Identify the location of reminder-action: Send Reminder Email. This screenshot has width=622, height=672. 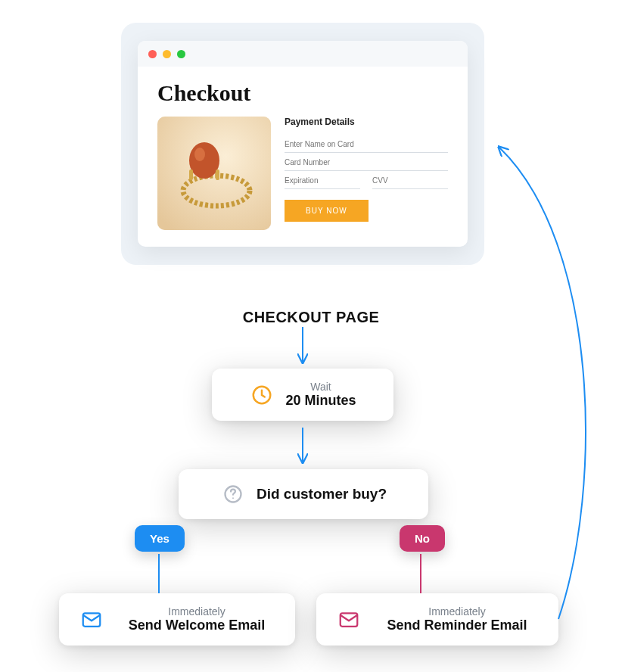
(457, 625).